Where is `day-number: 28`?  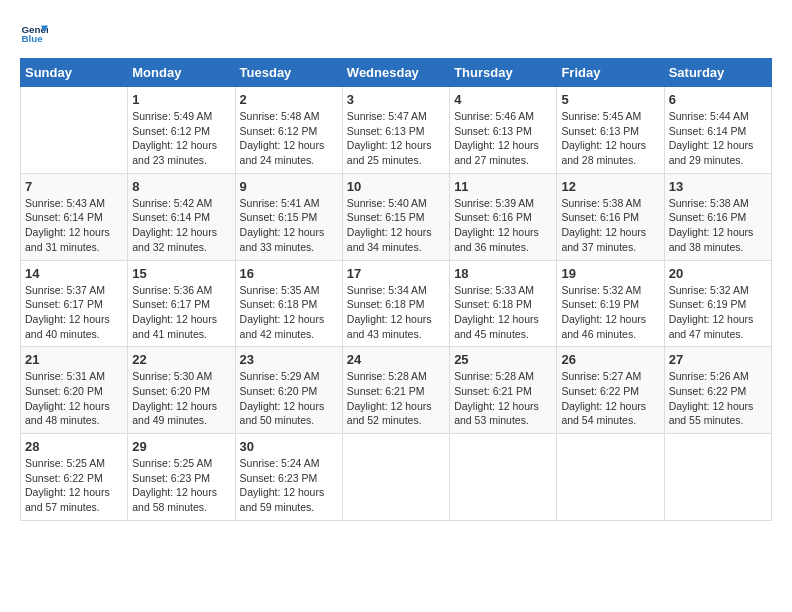
day-number: 28 is located at coordinates (74, 446).